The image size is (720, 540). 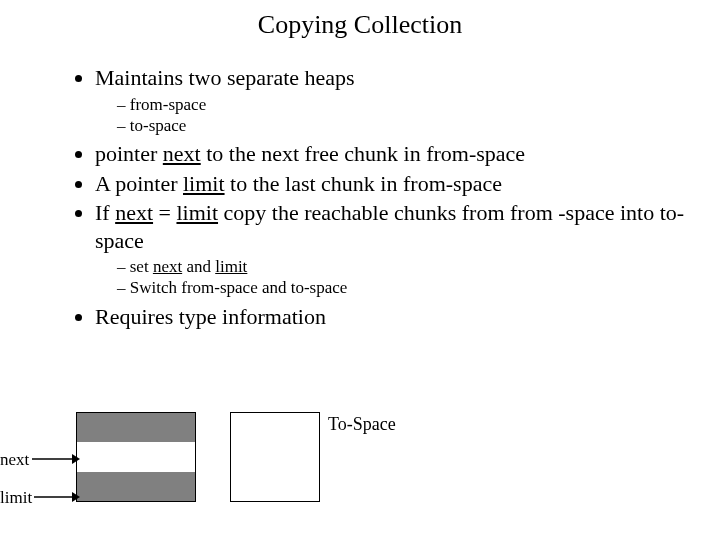 I want to click on from-space-used-bottom, so click(x=136, y=486).